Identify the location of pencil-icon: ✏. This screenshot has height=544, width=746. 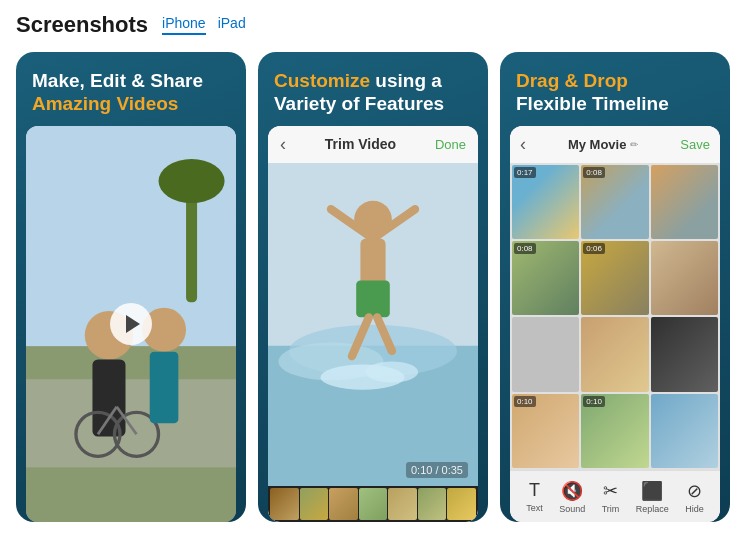
(634, 144).